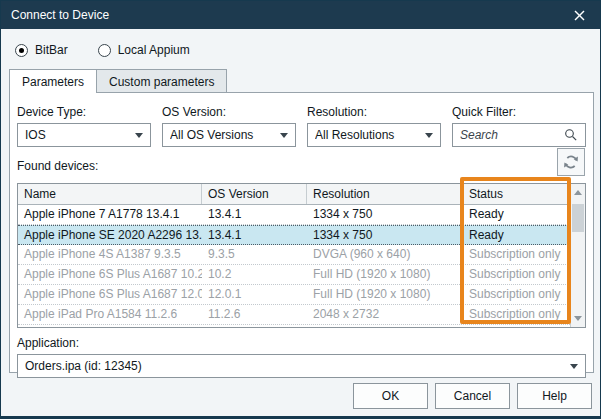 Image resolution: width=601 pixels, height=419 pixels. I want to click on column-header-name: Name, so click(110, 194).